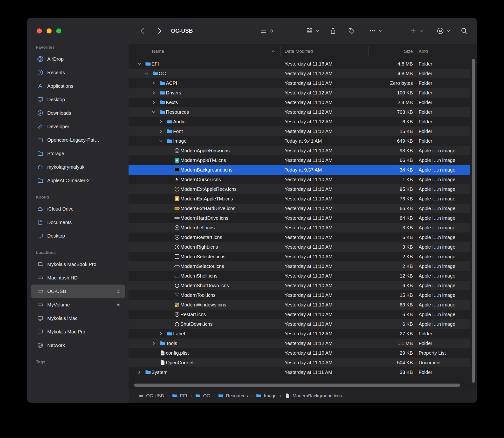  Describe the element at coordinates (180, 396) in the screenshot. I see `path-item-efi: EFI` at that location.